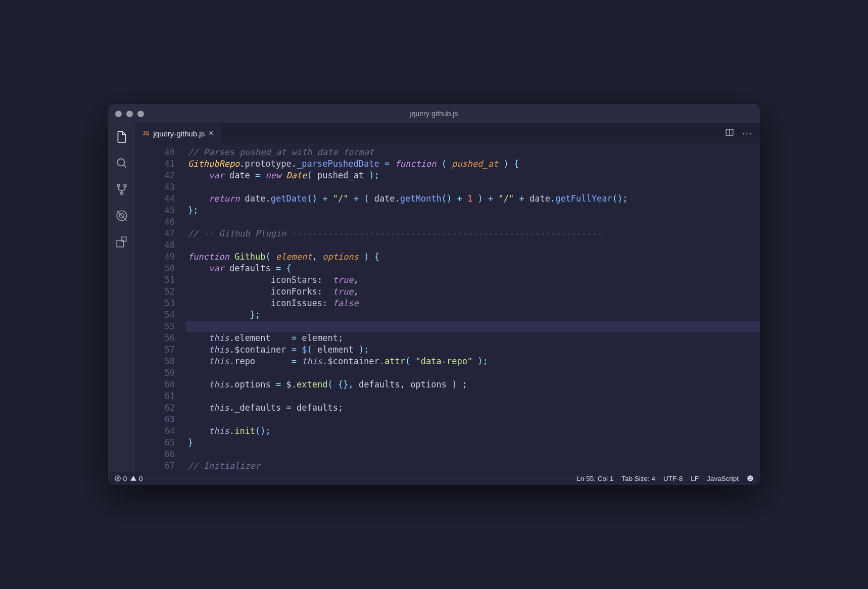  What do you see at coordinates (155, 187) in the screenshot?
I see `line-number: 43` at bounding box center [155, 187].